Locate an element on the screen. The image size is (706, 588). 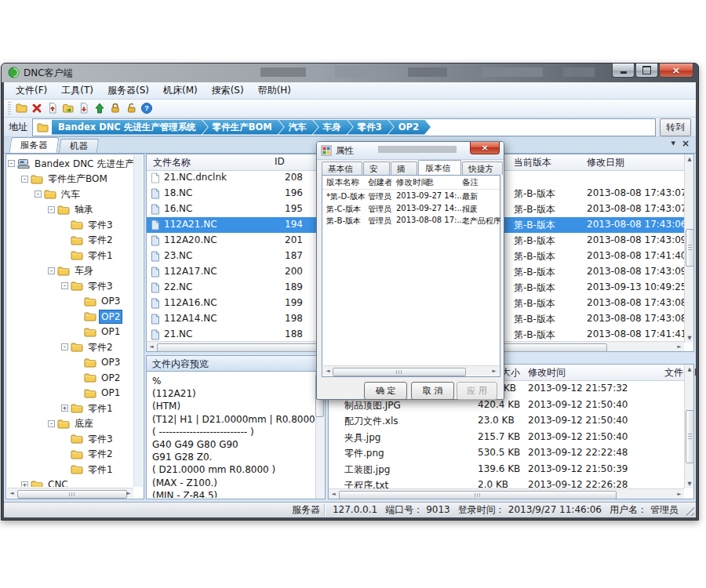
panel-close-icon: × is located at coordinates (686, 143).